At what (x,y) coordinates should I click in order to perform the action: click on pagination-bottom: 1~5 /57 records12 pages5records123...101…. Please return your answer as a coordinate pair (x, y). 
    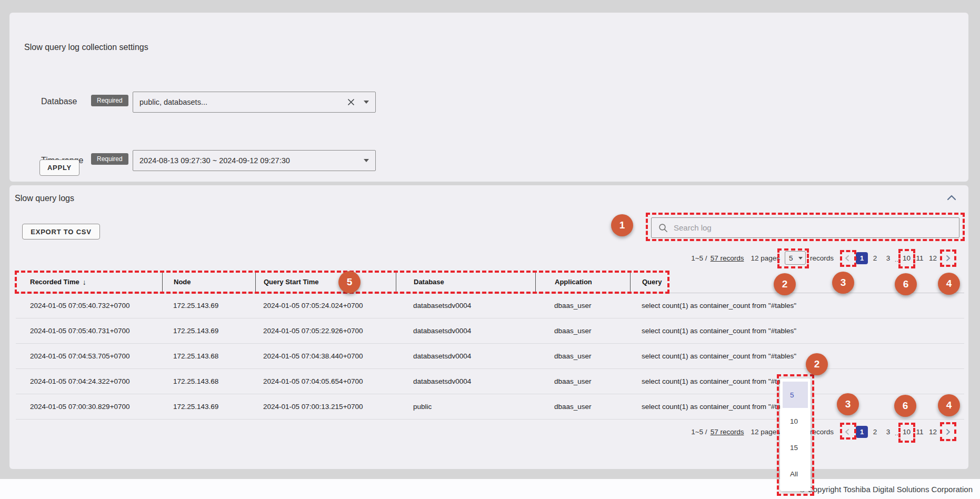
    Looking at the image, I should click on (823, 432).